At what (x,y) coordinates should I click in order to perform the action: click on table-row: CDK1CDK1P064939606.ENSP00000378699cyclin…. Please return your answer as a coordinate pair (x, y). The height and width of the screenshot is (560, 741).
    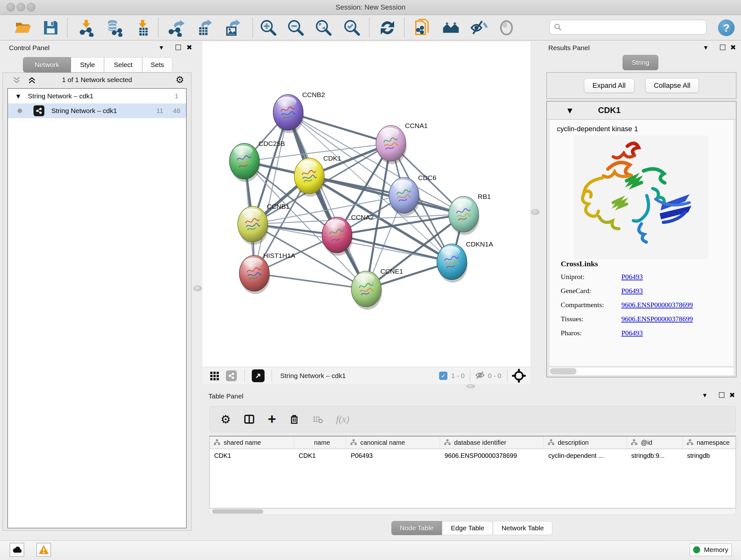
    Looking at the image, I should click on (473, 456).